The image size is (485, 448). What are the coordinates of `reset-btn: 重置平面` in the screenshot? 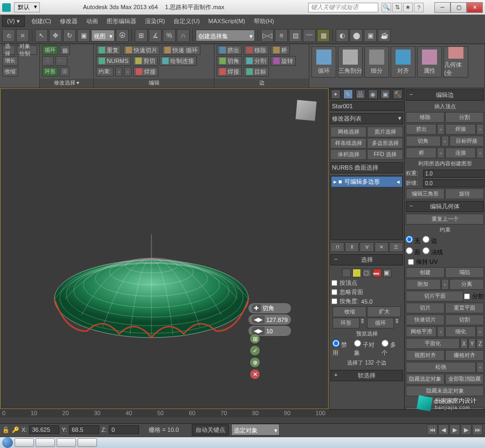 It's located at (465, 308).